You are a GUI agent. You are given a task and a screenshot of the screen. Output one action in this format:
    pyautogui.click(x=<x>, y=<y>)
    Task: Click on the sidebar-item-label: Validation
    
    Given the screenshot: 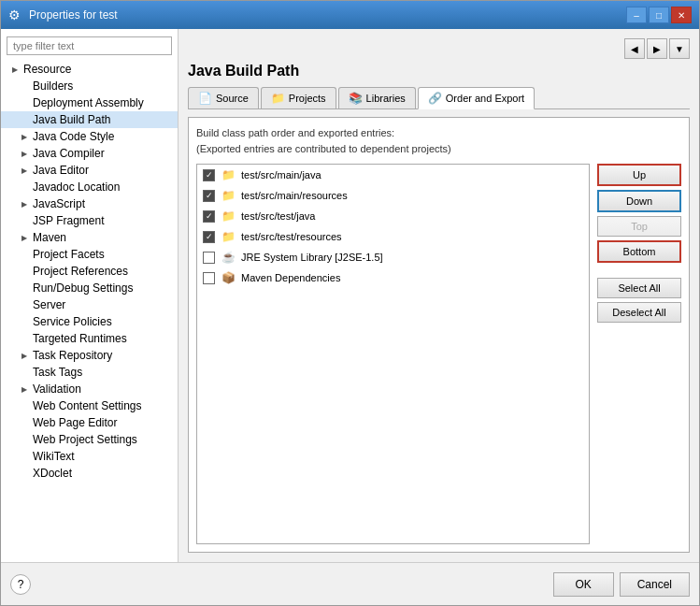 What is the action you would take?
    pyautogui.click(x=57, y=389)
    